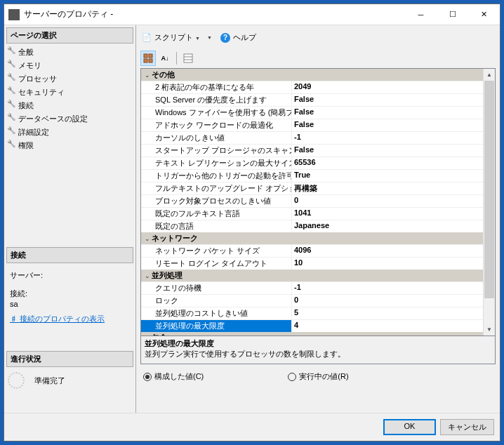 This screenshot has height=445, width=504. I want to click on property-row: 既定のフルテキスト言語1041, so click(318, 213).